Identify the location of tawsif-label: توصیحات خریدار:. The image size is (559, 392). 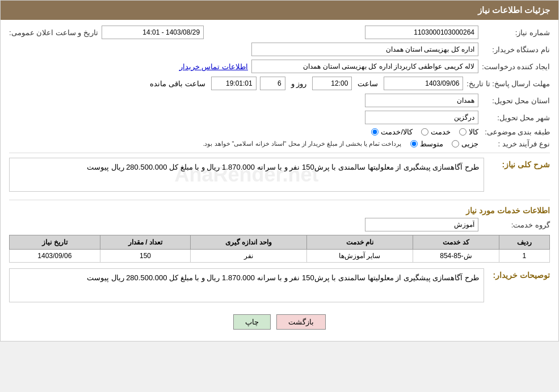
(519, 275).